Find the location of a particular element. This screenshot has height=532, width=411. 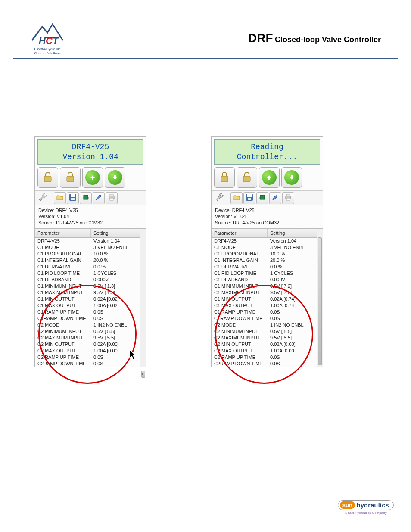

scrollbar-thumb: E is located at coordinates (143, 374).